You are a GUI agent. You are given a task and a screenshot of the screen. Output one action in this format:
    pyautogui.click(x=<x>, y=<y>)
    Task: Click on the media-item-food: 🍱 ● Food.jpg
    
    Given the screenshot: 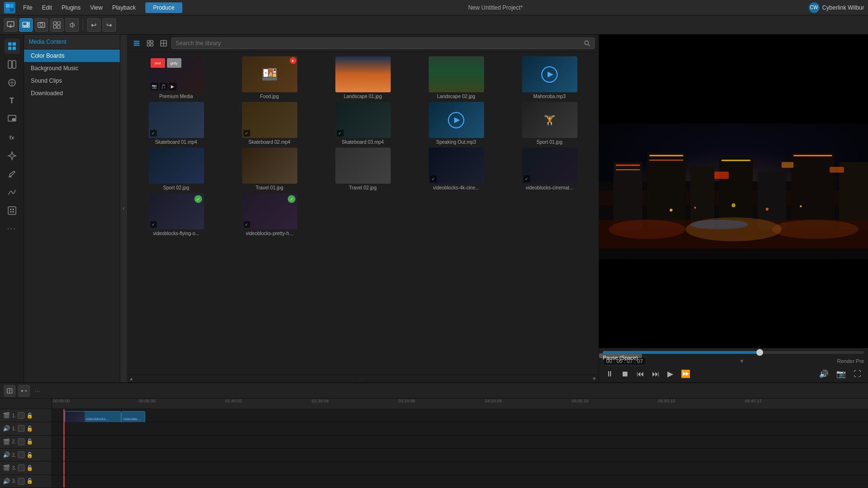 What is the action you would take?
    pyautogui.click(x=269, y=78)
    